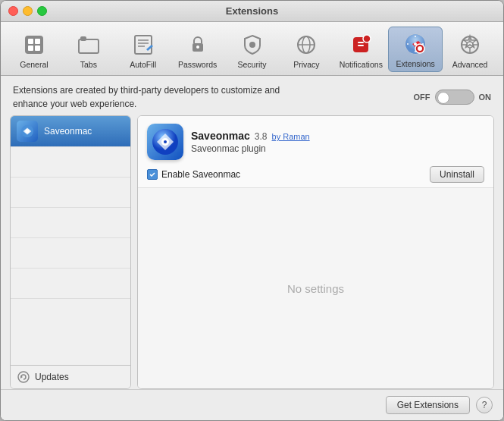  I want to click on maximize-button, so click(42, 11).